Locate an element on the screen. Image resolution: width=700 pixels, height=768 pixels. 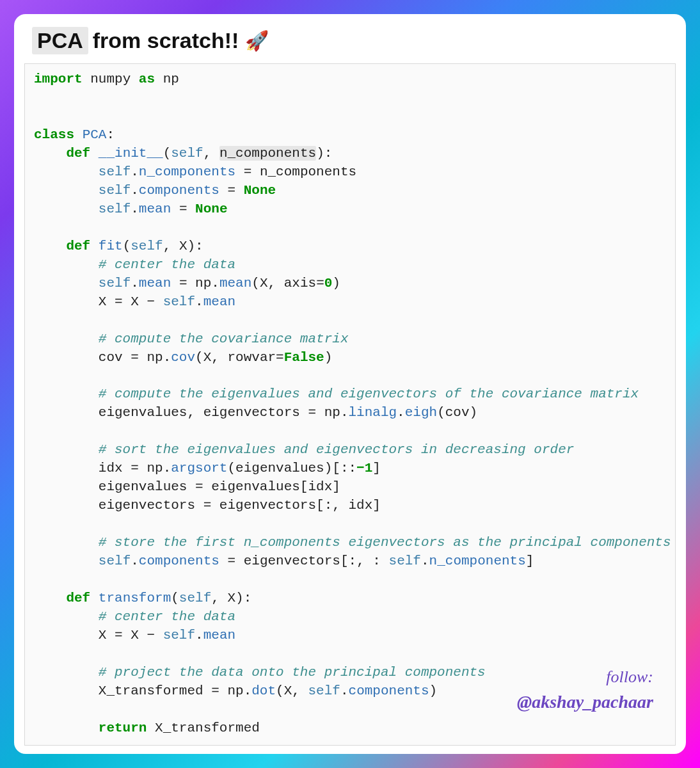
rocket-icon: 🚀 is located at coordinates (257, 41).